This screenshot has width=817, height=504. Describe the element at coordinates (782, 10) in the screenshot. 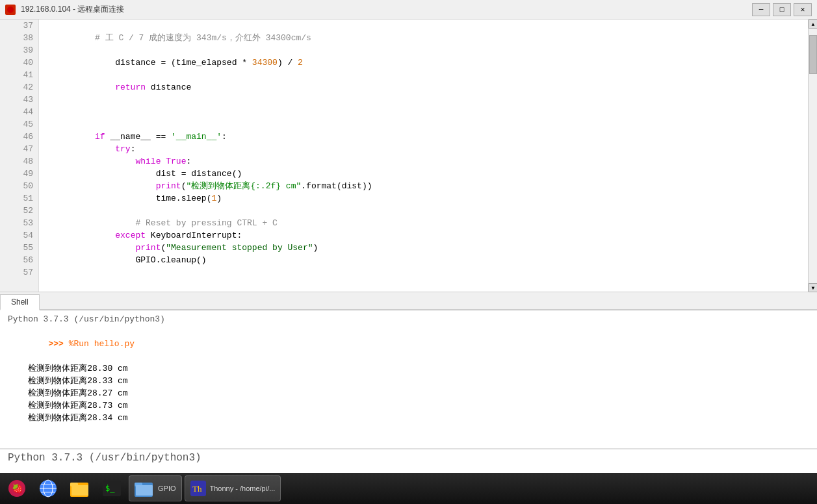

I see `maximize-button: □` at that location.